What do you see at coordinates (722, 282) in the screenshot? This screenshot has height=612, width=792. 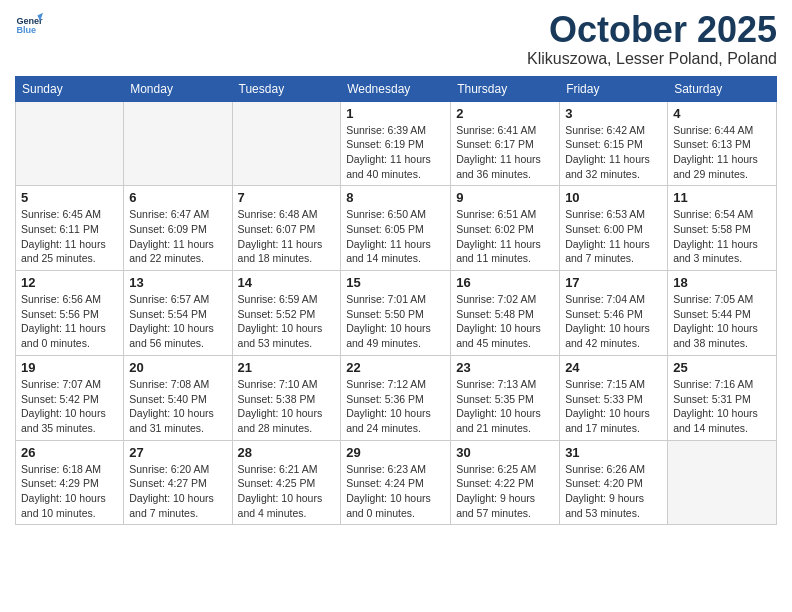 I see `day-number: 18` at bounding box center [722, 282].